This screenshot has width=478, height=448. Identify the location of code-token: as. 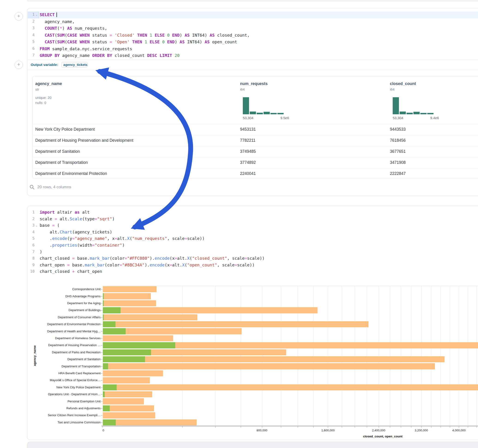
(77, 212).